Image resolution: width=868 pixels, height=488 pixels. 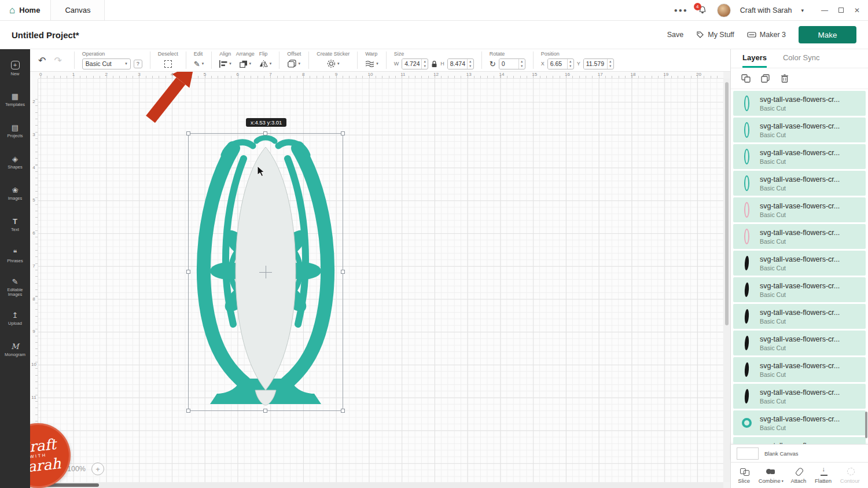 I want to click on create-sticker-group: Create Sticker ▾, so click(x=333, y=60).